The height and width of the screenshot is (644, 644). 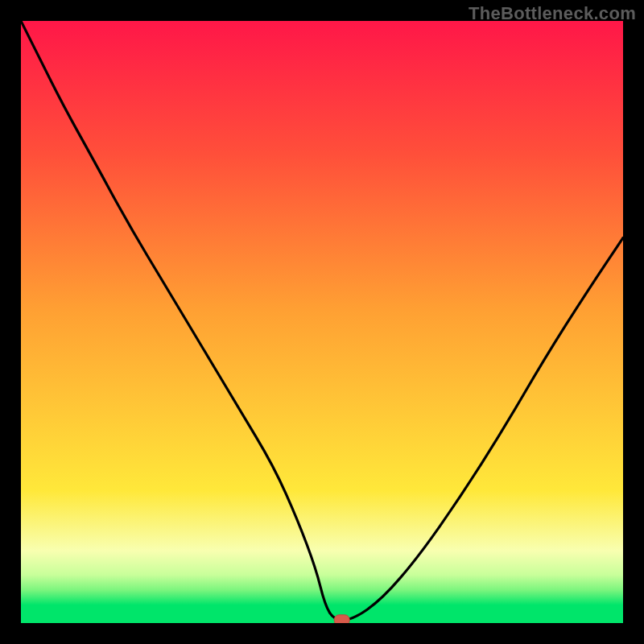 What do you see at coordinates (341, 619) in the screenshot?
I see `optimum-marker` at bounding box center [341, 619].